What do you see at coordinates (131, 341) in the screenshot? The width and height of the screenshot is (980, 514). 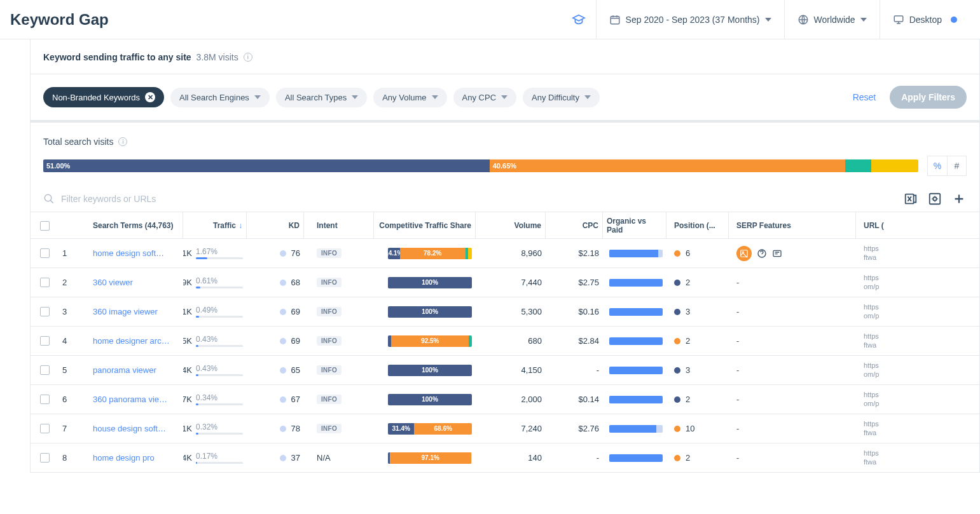 I see `search-term-link: home designer arc…` at bounding box center [131, 341].